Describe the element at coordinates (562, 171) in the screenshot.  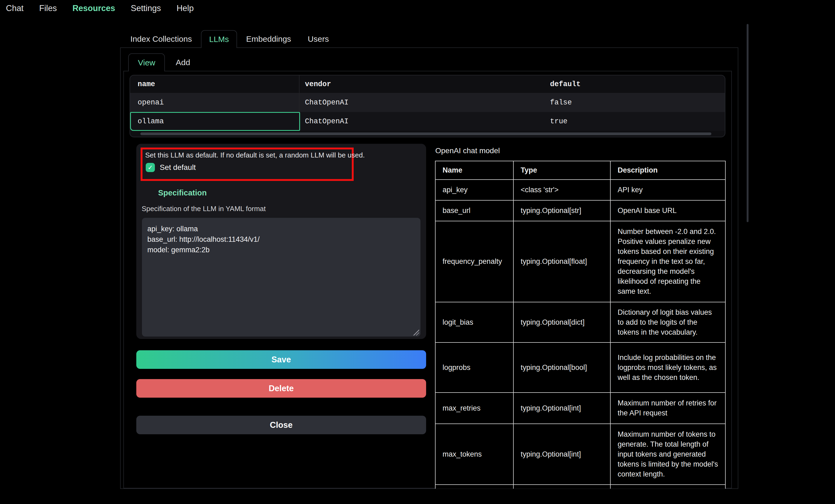
I see `schema-col-type: Type` at that location.